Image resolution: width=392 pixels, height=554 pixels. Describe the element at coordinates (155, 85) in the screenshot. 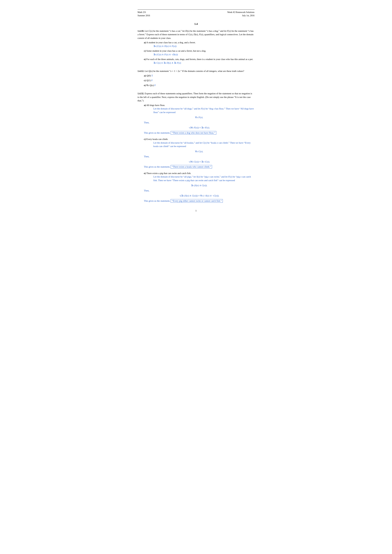

I see `answer-e: F` at that location.